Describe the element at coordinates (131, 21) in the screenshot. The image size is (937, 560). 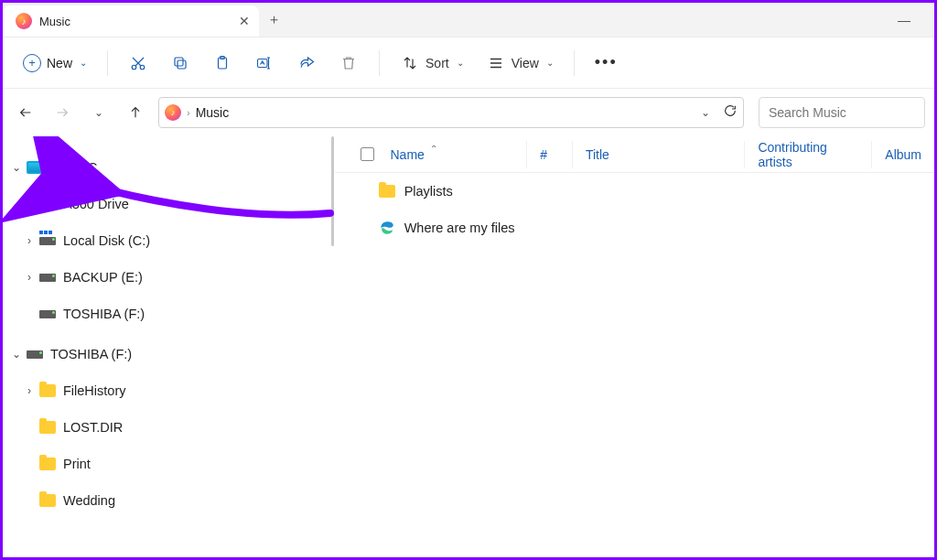
I see `tab-music: Music ✕` at that location.